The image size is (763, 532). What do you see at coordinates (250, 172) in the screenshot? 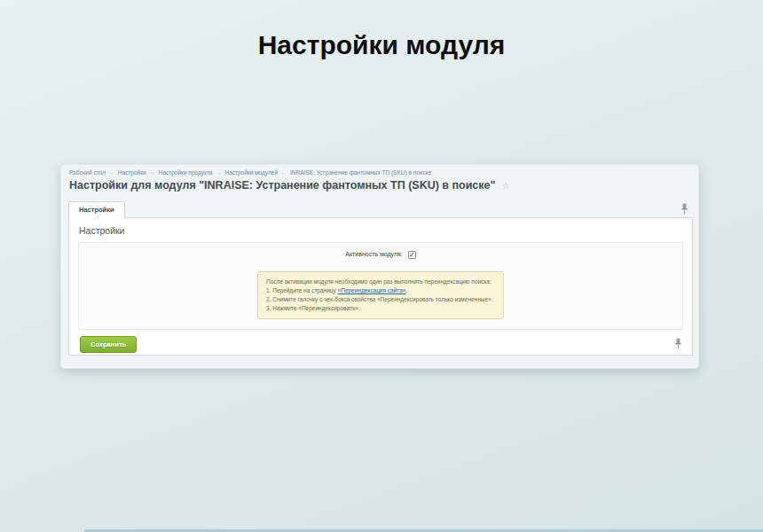
I see `breadcrumb: Рабочий стол→Настройки→Настройки продукт…` at bounding box center [250, 172].